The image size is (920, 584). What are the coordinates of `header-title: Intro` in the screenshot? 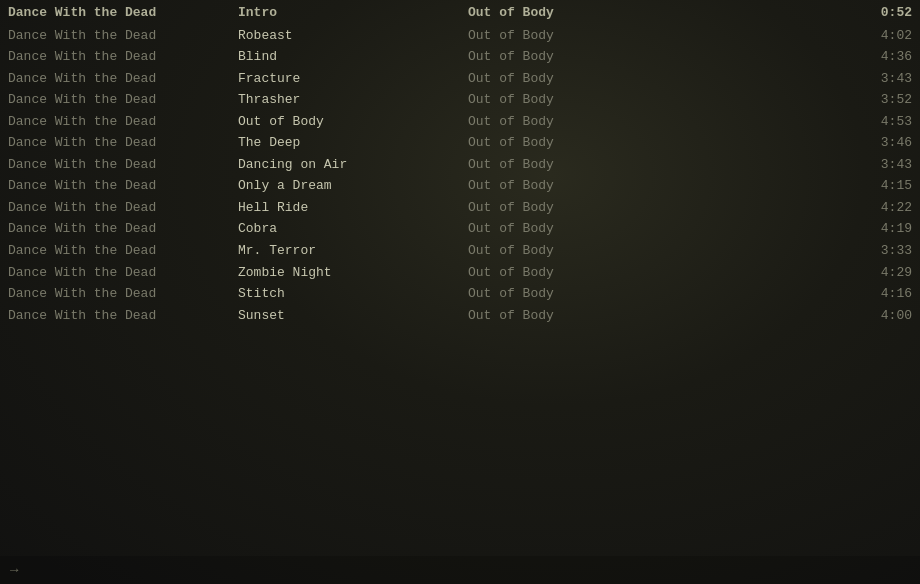 It's located at (353, 13).